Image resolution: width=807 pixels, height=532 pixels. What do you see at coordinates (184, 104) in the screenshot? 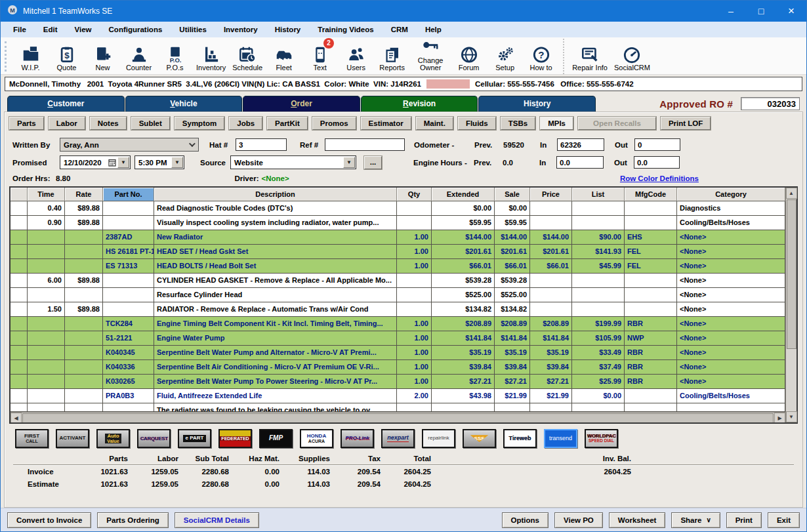
I see `tab-1: Vehicle` at bounding box center [184, 104].